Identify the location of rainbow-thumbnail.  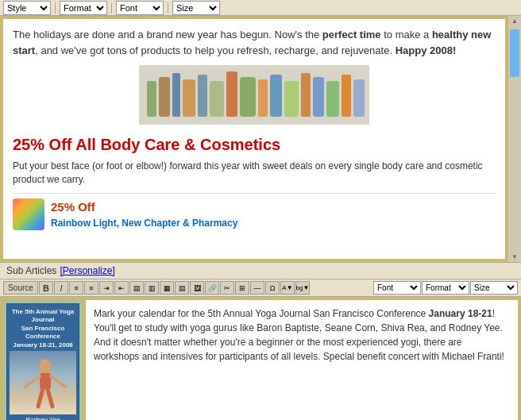
(29, 214).